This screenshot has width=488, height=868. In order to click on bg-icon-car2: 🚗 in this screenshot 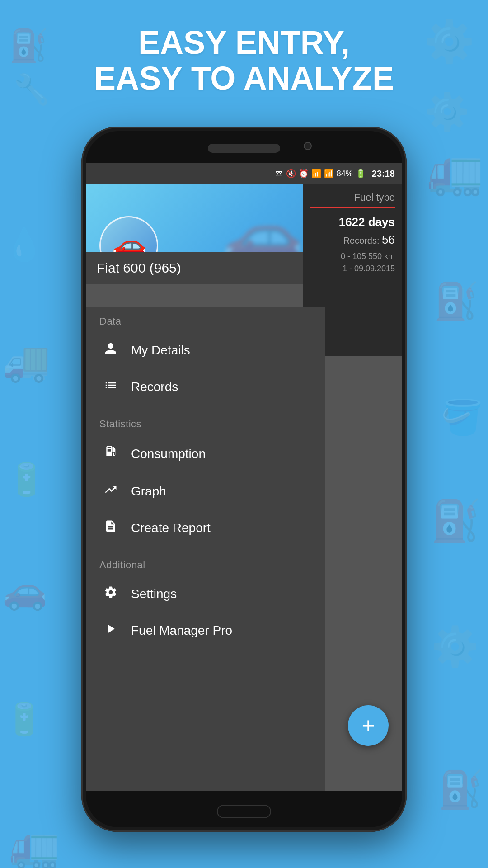, I will do `click(25, 591)`.